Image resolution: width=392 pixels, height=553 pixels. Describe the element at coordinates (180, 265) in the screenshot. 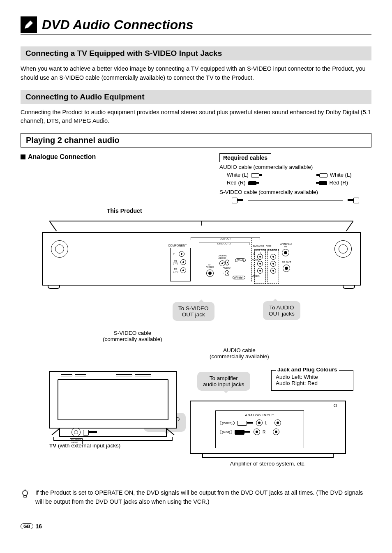

I see `component-jack-block: COMPONENT Y PB (CB) PR (CR)` at that location.